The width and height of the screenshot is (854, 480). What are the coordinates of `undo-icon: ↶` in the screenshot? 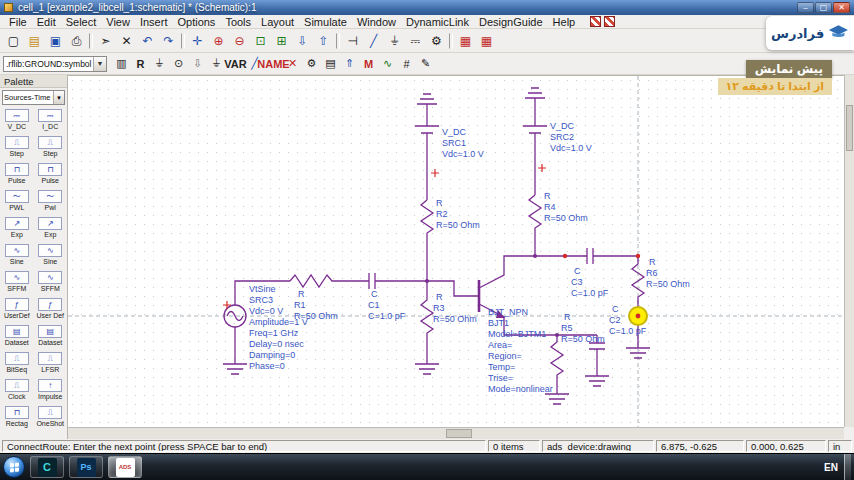 It's located at (148, 40).